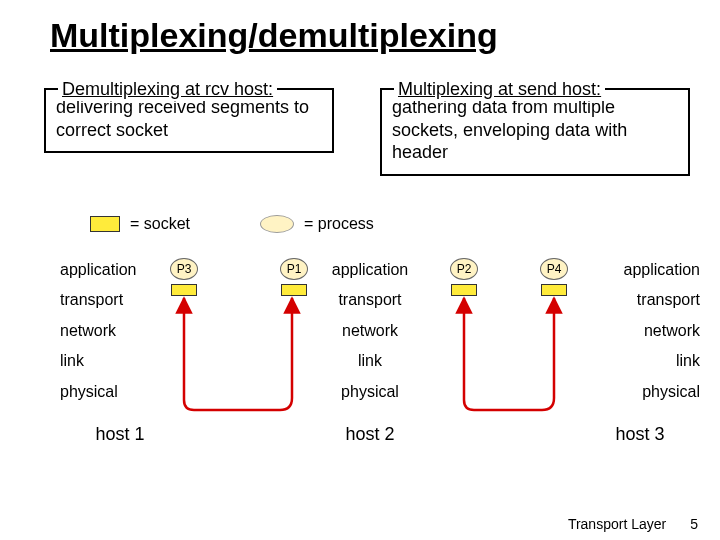  What do you see at coordinates (160, 224) in the screenshot?
I see `legend-socket-label: = socket` at bounding box center [160, 224].